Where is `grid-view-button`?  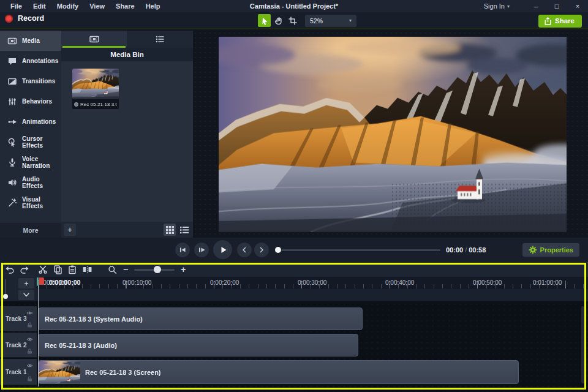 grid-view-button is located at coordinates (170, 230).